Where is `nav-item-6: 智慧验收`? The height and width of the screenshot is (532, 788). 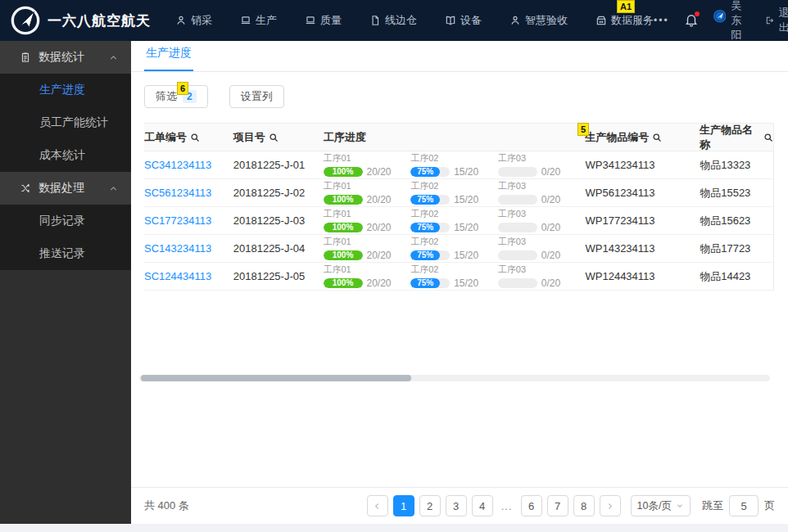
nav-item-6: 智慧验收 is located at coordinates (539, 20).